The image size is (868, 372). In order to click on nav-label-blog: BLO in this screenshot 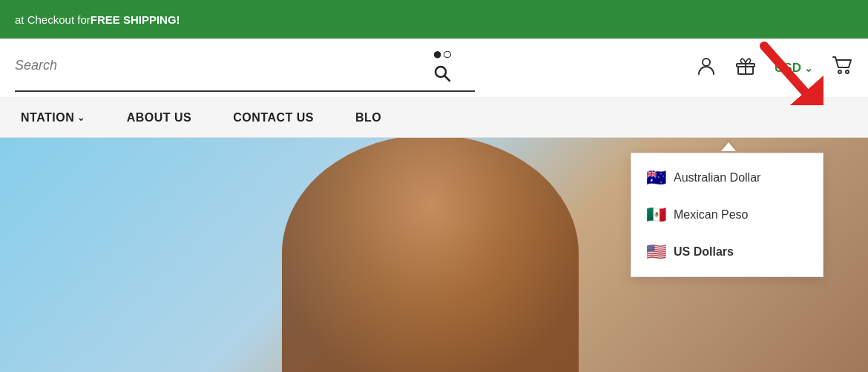, I will do `click(368, 118)`.